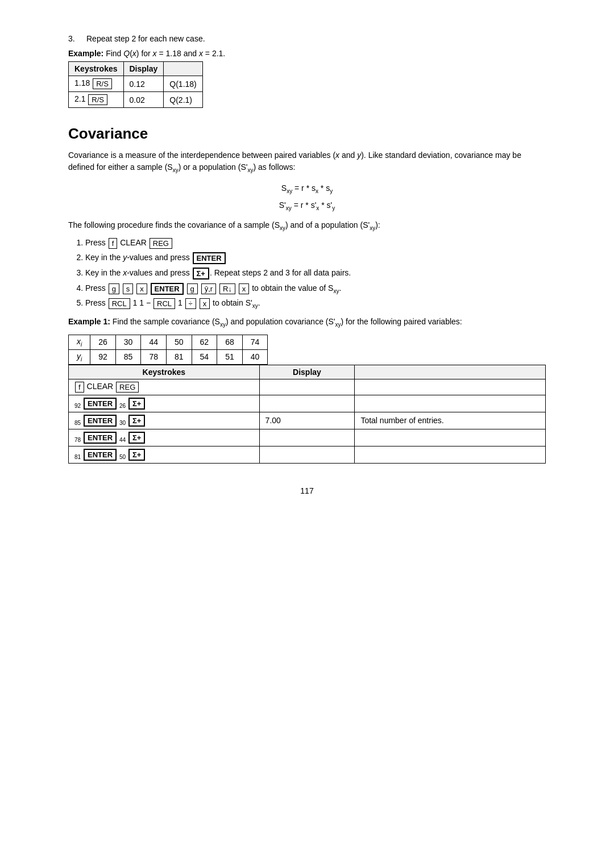 The width and height of the screenshot is (614, 868). Describe the element at coordinates (183, 69) in the screenshot. I see `th-empty` at that location.